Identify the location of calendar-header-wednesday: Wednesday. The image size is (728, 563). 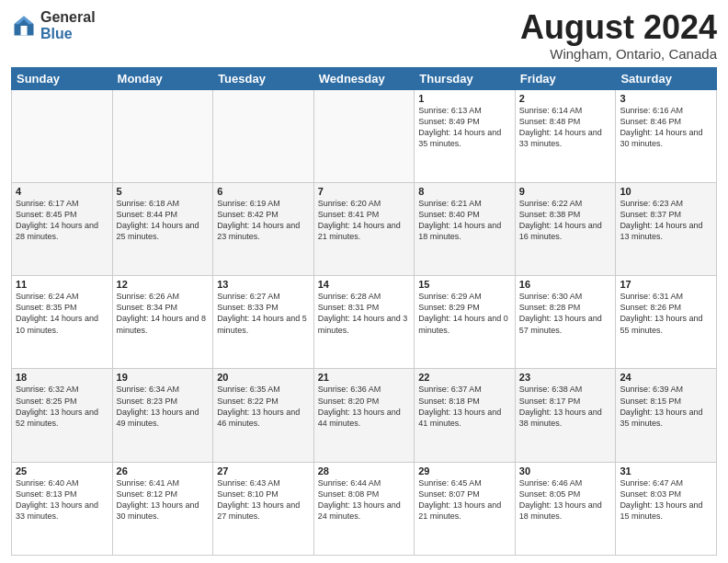
(364, 78).